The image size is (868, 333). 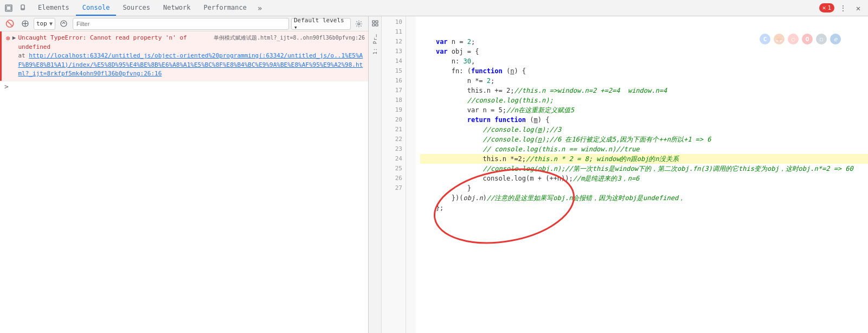 What do you see at coordinates (184, 56) in the screenshot?
I see `error-item: ⊗ ▶ 单例模式赋难试题.html?_ijt=8..ohn90fl36b0pfv…` at bounding box center [184, 56].